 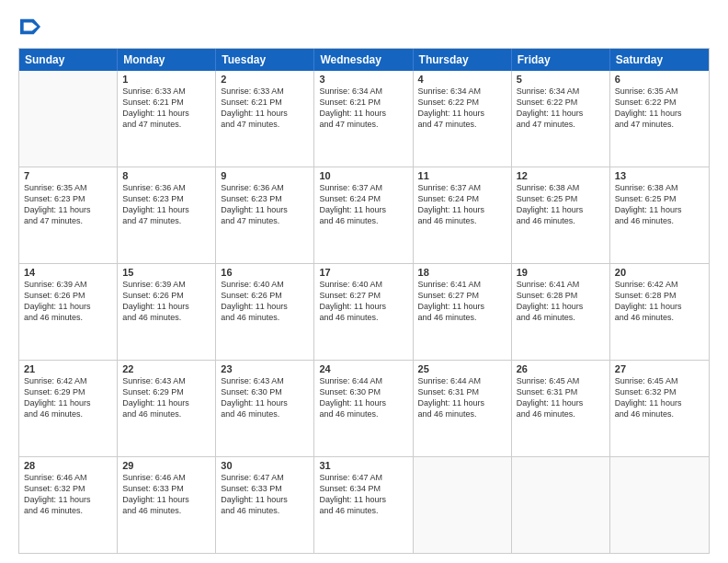 What do you see at coordinates (167, 119) in the screenshot?
I see `table-row: 1Sunrise: 6:33 AM Sunset: 6:21 PM Daylig…` at bounding box center [167, 119].